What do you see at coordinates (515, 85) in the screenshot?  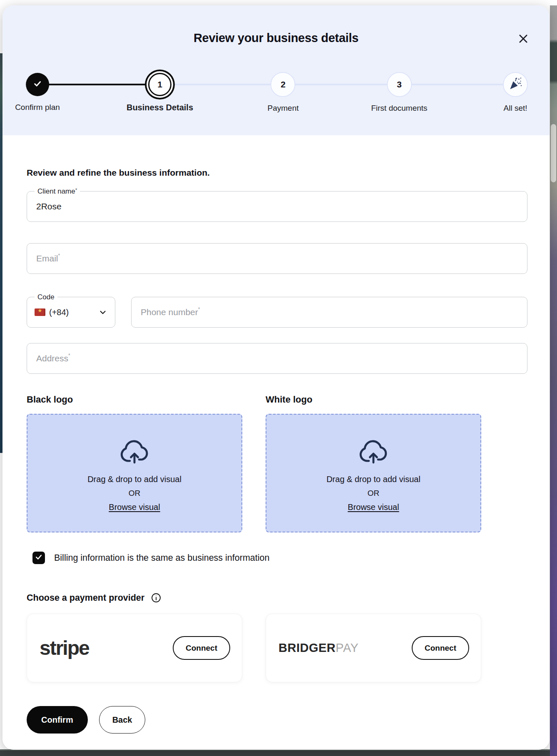 I see `step-circle` at bounding box center [515, 85].